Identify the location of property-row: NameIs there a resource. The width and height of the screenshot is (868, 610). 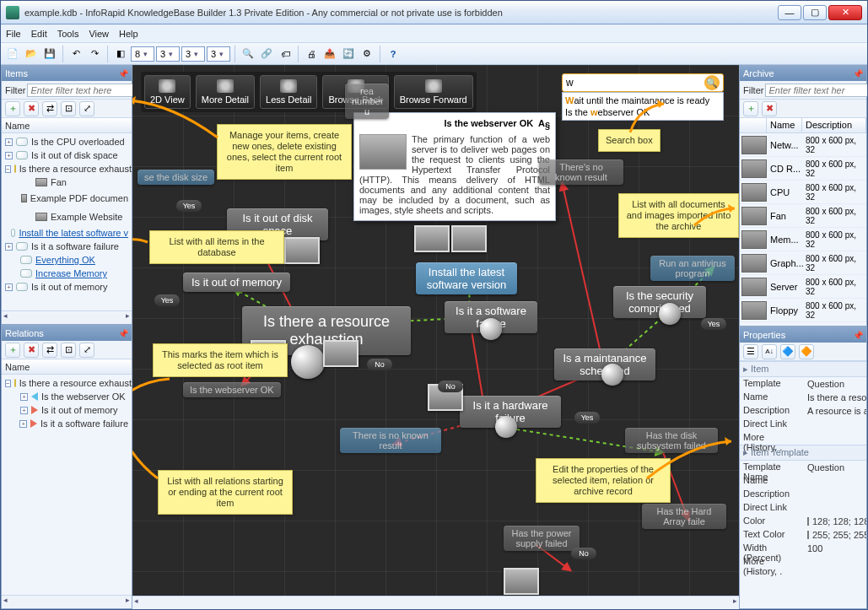
(803, 397).